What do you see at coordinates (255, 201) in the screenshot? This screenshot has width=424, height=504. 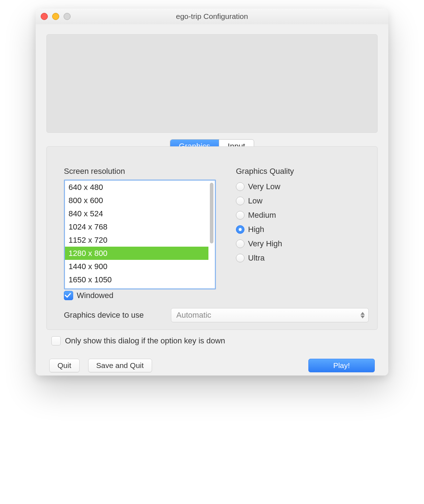 I see `quality-option-label: Low` at bounding box center [255, 201].